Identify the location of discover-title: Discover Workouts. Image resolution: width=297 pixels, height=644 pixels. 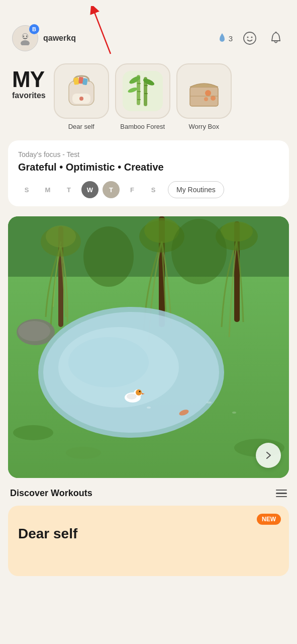
(51, 493).